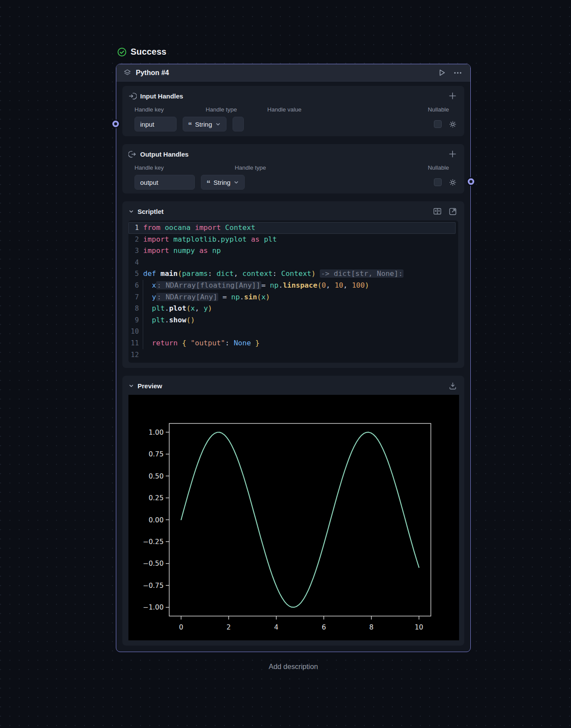  What do you see at coordinates (371, 627) in the screenshot?
I see `svg-text: 8` at bounding box center [371, 627].